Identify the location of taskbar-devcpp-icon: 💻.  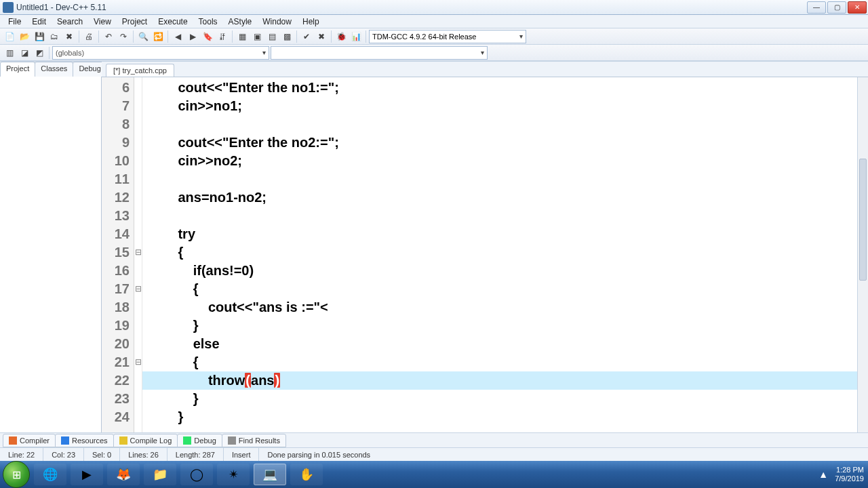
(270, 474).